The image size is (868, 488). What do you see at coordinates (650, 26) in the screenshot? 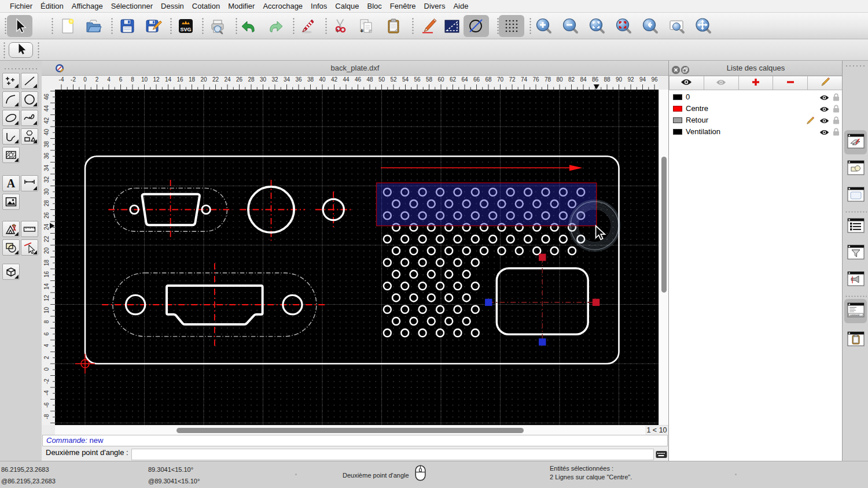
I see `zoom-previous-button` at bounding box center [650, 26].